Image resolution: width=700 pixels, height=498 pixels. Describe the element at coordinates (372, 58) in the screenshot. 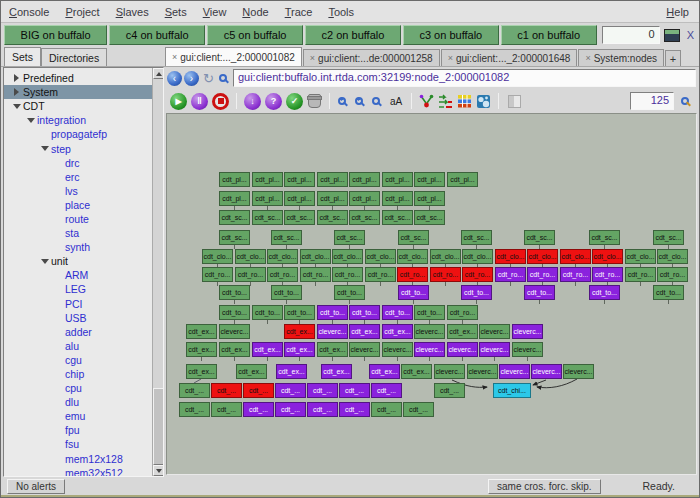

I see `document-tab: ×gui:client:...de:000001258` at that location.